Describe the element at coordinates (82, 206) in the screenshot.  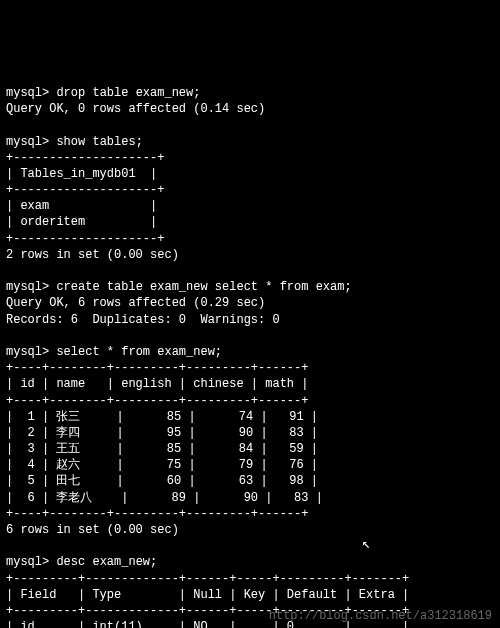
I see `table-row: | exam |` at that location.